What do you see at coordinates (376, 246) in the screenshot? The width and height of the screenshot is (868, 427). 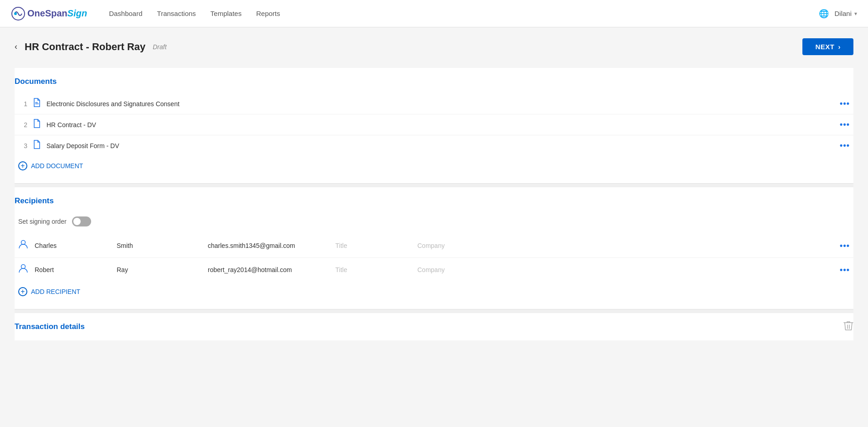 I see `recipient-title-1: Title` at bounding box center [376, 246].